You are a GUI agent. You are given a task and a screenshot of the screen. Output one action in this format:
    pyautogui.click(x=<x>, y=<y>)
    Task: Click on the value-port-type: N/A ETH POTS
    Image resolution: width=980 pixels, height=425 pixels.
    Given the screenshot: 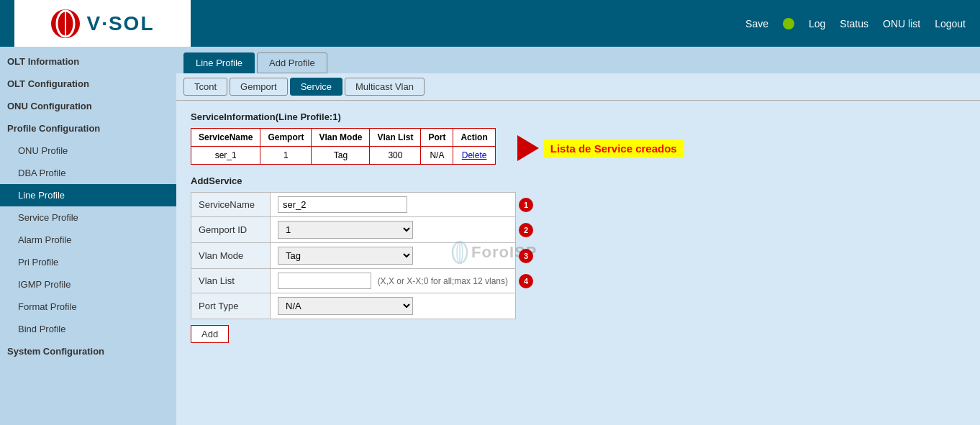 What is the action you would take?
    pyautogui.click(x=393, y=306)
    